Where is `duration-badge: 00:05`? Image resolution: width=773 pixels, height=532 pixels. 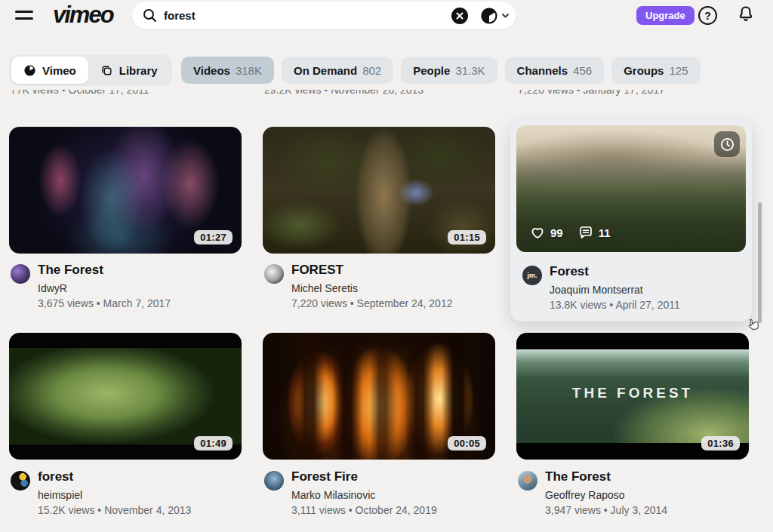 duration-badge: 00:05 is located at coordinates (467, 444).